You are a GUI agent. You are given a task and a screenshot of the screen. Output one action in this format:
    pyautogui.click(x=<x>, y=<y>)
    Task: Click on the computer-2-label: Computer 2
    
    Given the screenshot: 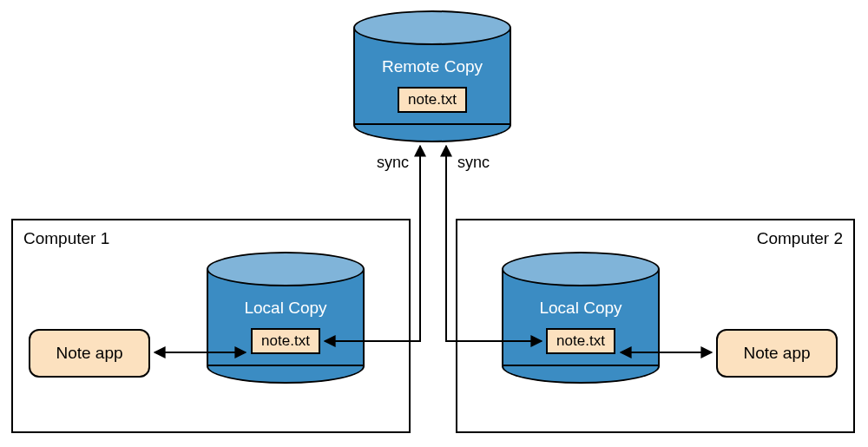 What is the action you would take?
    pyautogui.click(x=800, y=239)
    